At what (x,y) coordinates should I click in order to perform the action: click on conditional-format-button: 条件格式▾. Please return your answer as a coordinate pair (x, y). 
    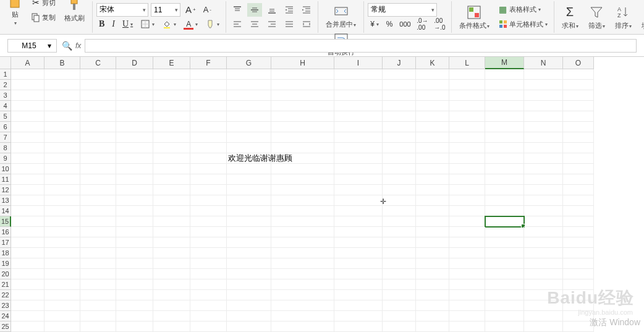
    Looking at the image, I should click on (475, 17).